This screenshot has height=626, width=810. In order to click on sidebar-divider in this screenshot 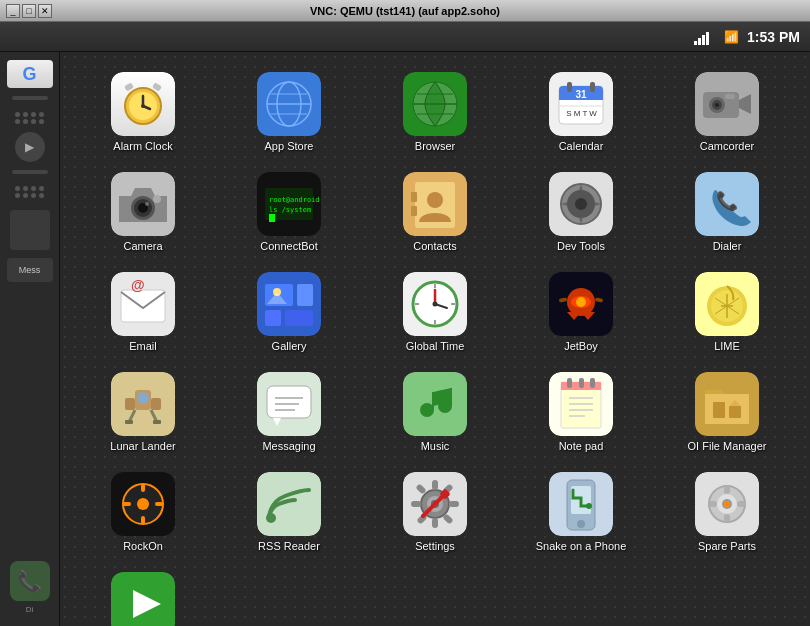, I will do `click(30, 98)`.